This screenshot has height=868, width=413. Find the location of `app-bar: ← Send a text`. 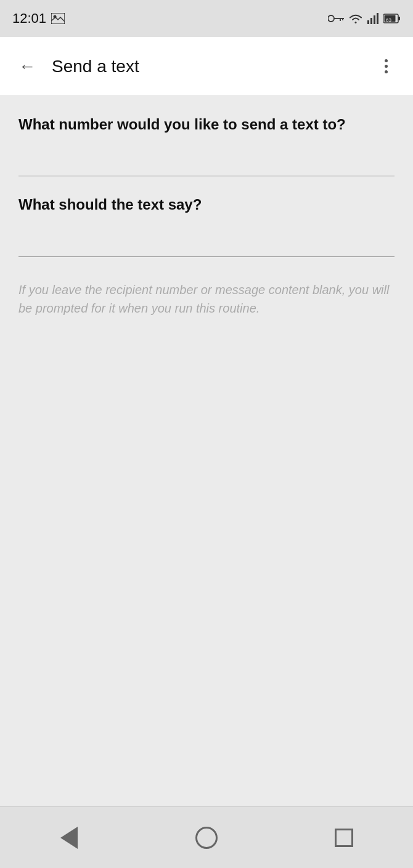

app-bar: ← Send a text is located at coordinates (206, 67).